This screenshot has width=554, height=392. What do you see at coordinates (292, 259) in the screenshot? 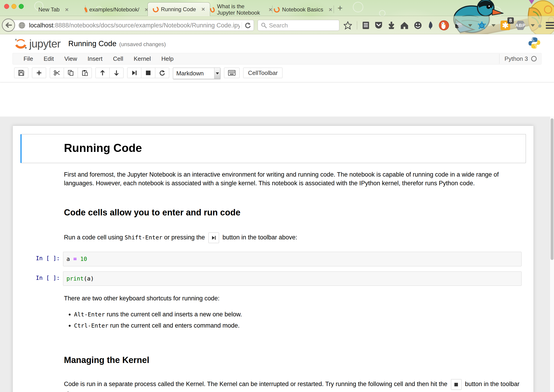
I see `code-input: a = 10` at bounding box center [292, 259].